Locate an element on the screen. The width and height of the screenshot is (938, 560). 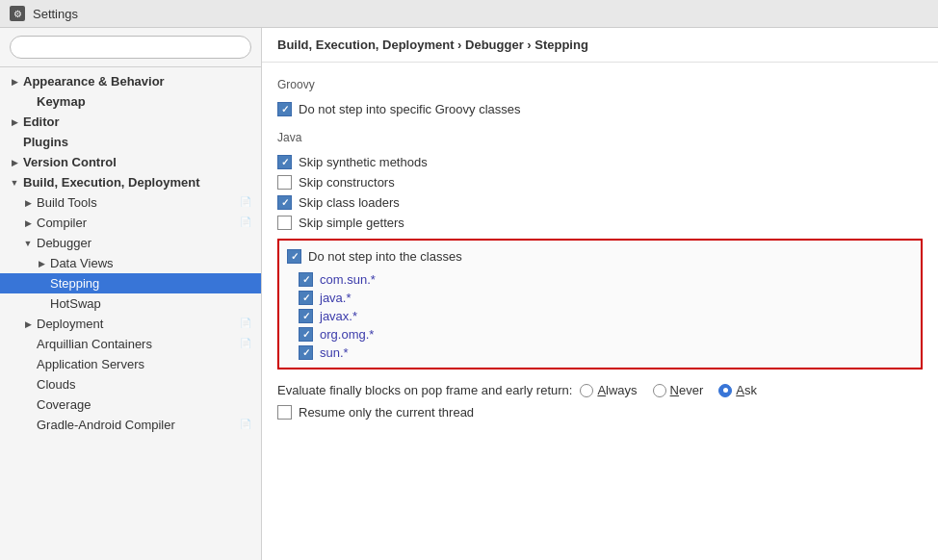
sidebar-item-label: Plugins is located at coordinates (139, 142).